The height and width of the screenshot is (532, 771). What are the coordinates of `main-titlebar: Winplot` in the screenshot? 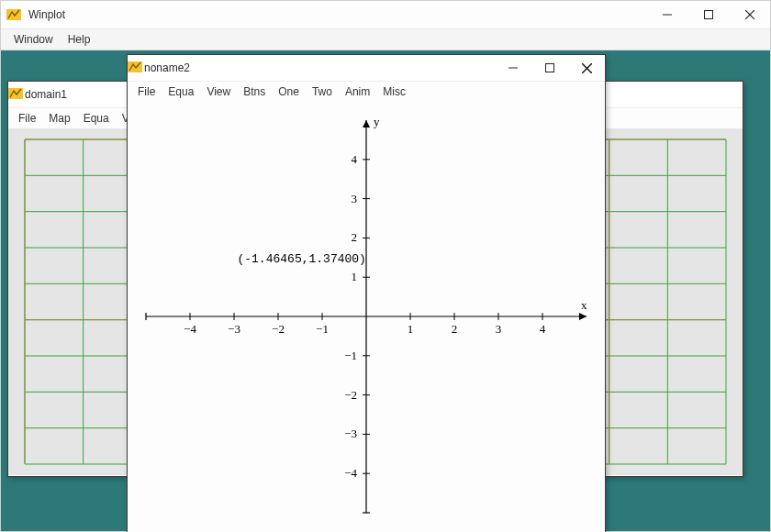 It's located at (386, 15).